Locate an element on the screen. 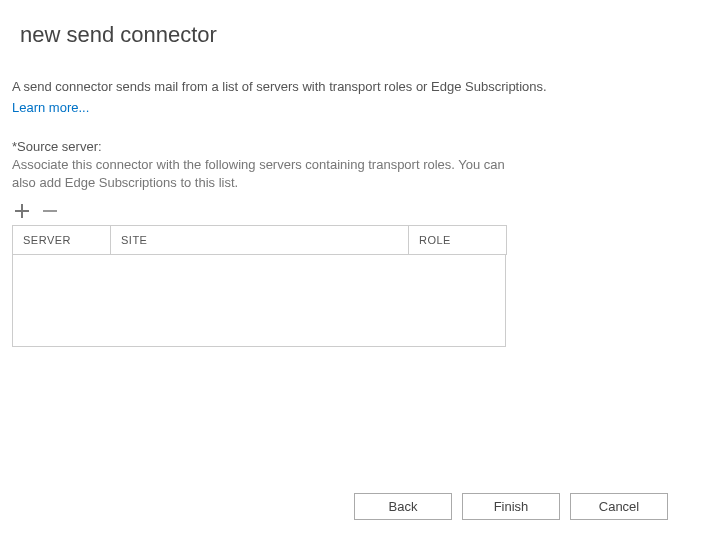  remove-icon is located at coordinates (50, 211).